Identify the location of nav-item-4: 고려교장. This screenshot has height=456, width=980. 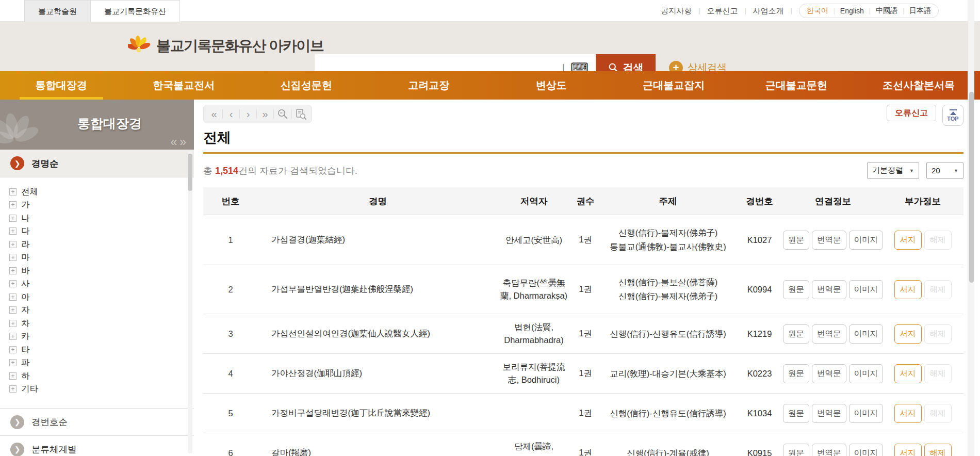
(429, 86).